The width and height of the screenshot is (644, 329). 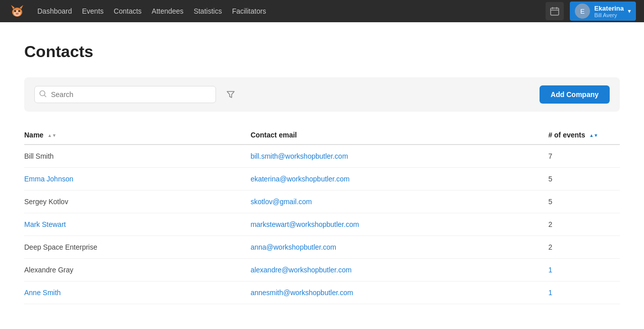 I want to click on calendar-button, so click(x=555, y=11).